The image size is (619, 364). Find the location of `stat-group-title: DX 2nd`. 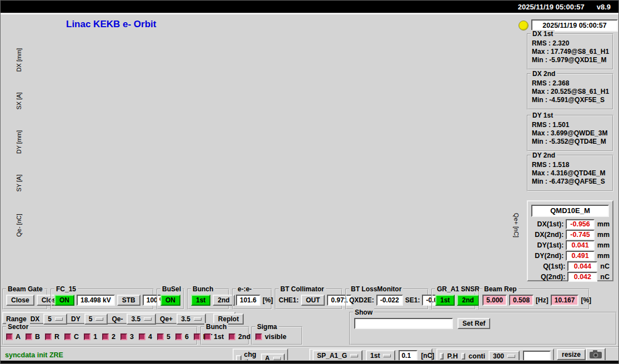

stat-group-title: DX 2nd is located at coordinates (544, 74).